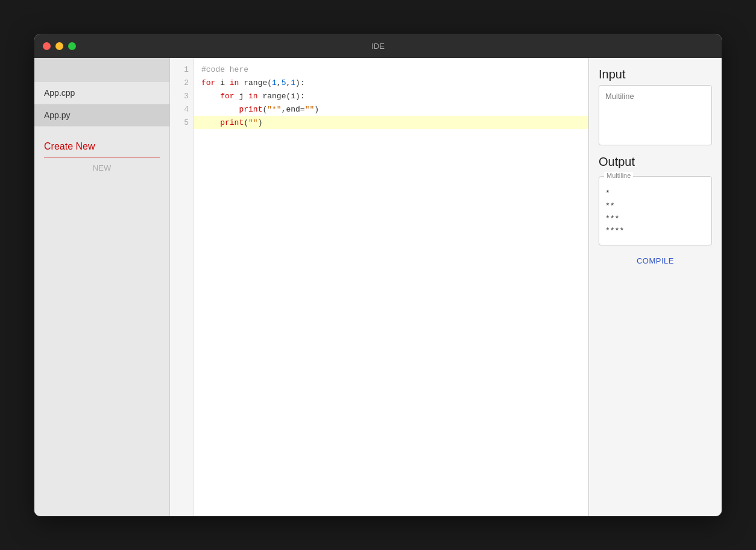 This screenshot has height=550, width=756. What do you see at coordinates (182, 109) in the screenshot?
I see `line-num-4: 4` at bounding box center [182, 109].